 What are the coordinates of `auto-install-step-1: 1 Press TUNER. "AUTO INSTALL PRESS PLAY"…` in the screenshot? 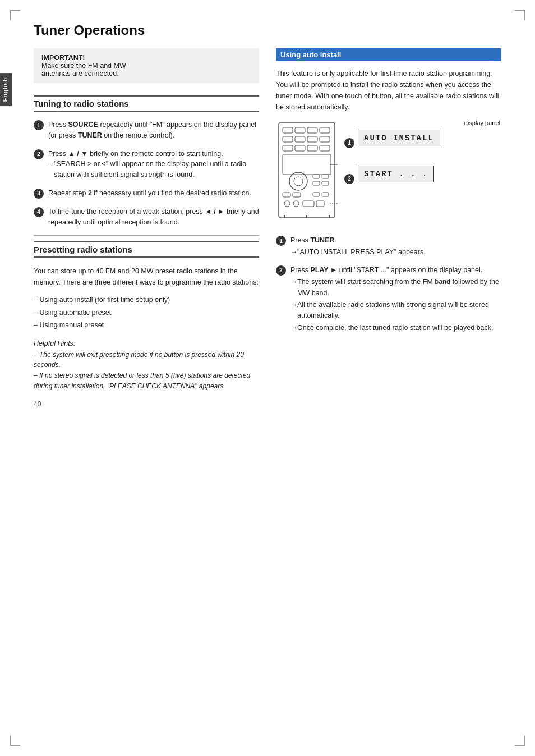 It's located at (389, 247).